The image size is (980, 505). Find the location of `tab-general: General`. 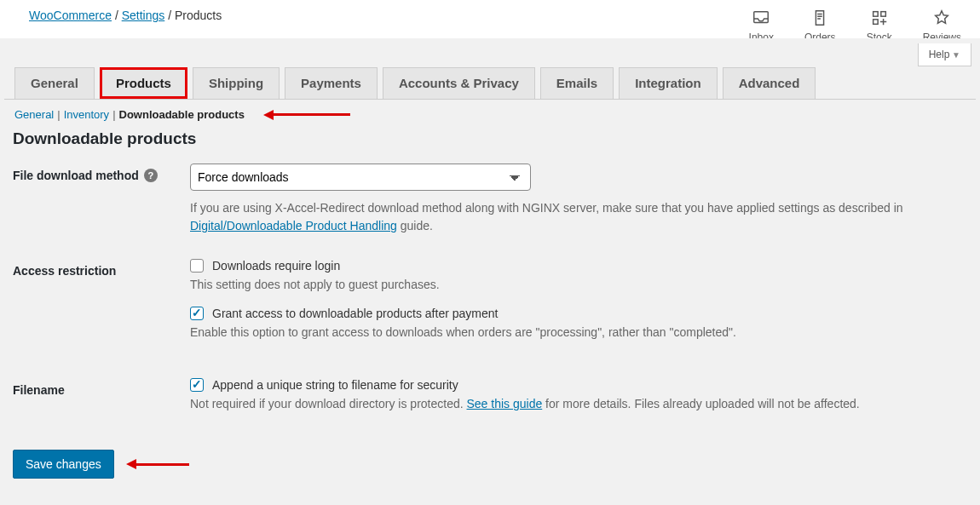

tab-general: General is located at coordinates (55, 83).